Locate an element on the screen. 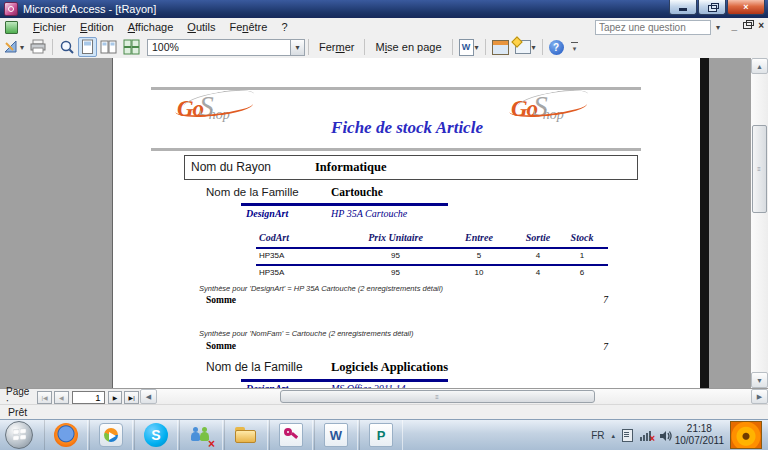 The image size is (768, 450). publisher-icon: P is located at coordinates (381, 435).